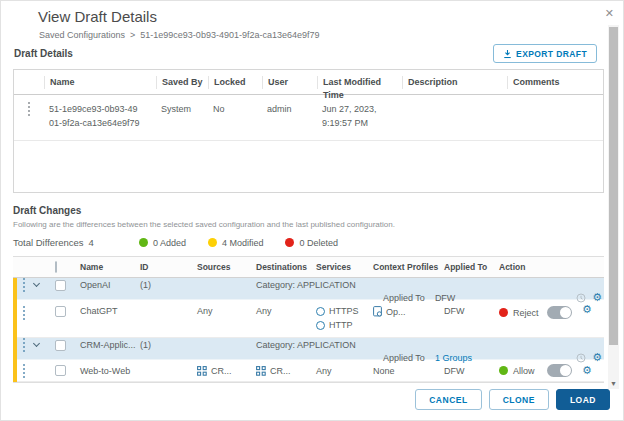 Image resolution: width=624 pixels, height=421 pixels. What do you see at coordinates (179, 35) in the screenshot?
I see `breadcrumb: Saved Configurations > 51-1e99ce93-0b93-…` at bounding box center [179, 35].